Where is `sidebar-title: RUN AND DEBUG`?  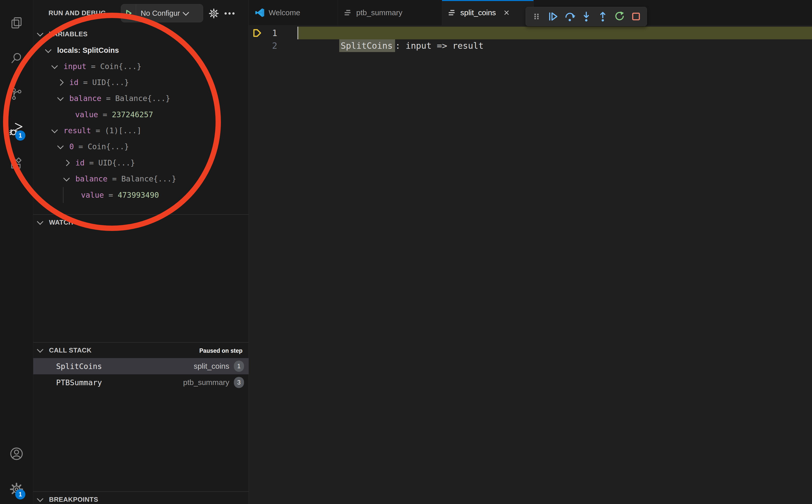 sidebar-title: RUN AND DEBUG is located at coordinates (77, 13).